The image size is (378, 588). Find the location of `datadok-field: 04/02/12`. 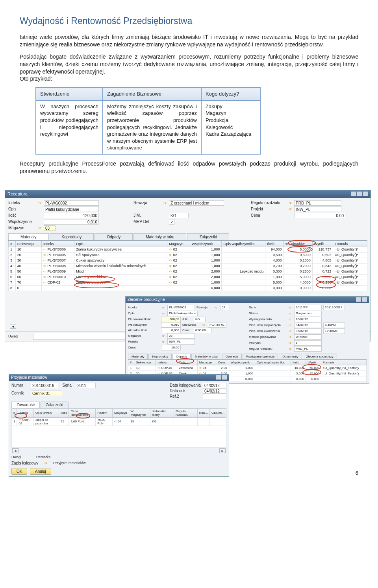

datadok-field: 04/02/12 is located at coordinates (215, 391).